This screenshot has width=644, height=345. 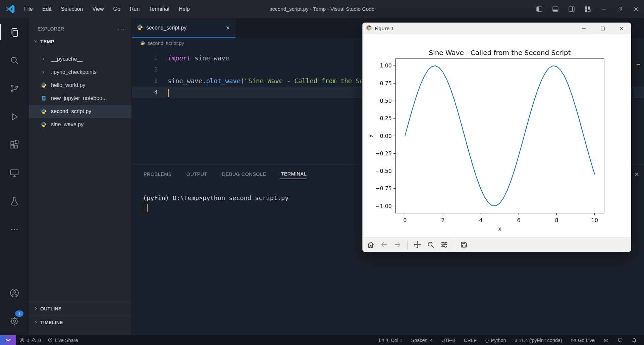 I want to click on remote-explorer-icon, so click(x=14, y=173).